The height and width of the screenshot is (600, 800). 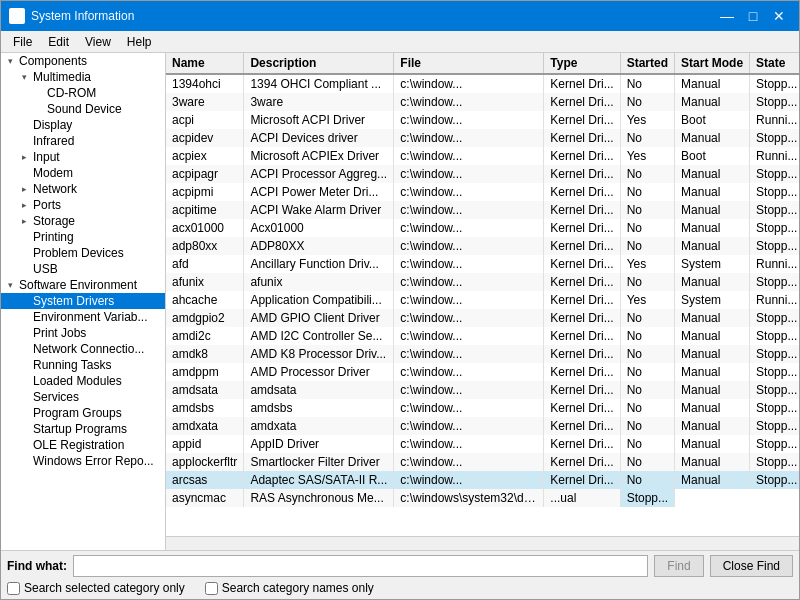 I want to click on category-names-checkbox, so click(x=212, y=588).